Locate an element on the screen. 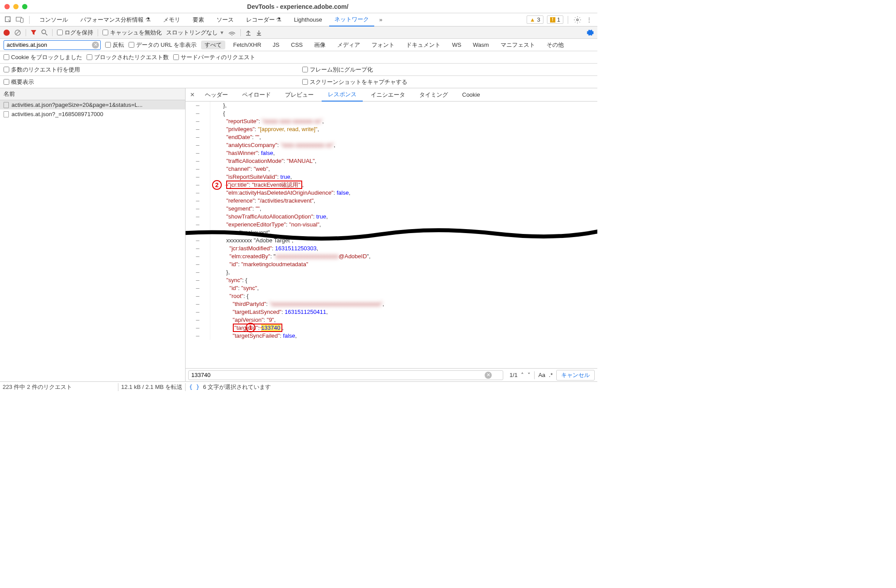 The height and width of the screenshot is (588, 896). type-doc: ドキュメント is located at coordinates (423, 45).